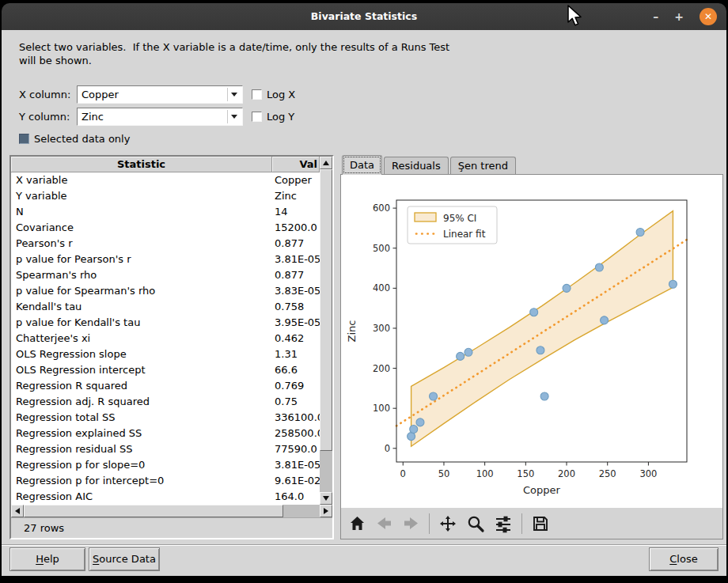  What do you see at coordinates (74, 139) in the screenshot?
I see `selected-data-only-checkbox: Selected data only` at bounding box center [74, 139].